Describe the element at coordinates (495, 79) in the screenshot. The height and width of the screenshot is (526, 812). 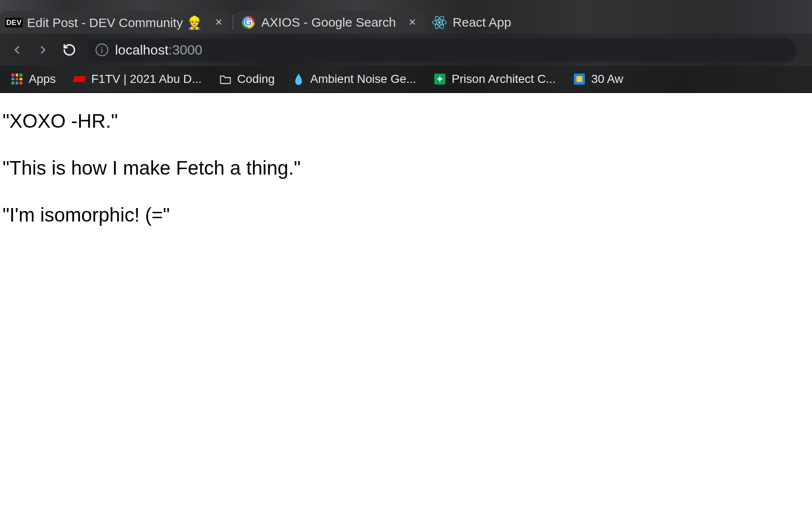
I see `bookmark-prison-architect: + Prison Architect C...` at that location.